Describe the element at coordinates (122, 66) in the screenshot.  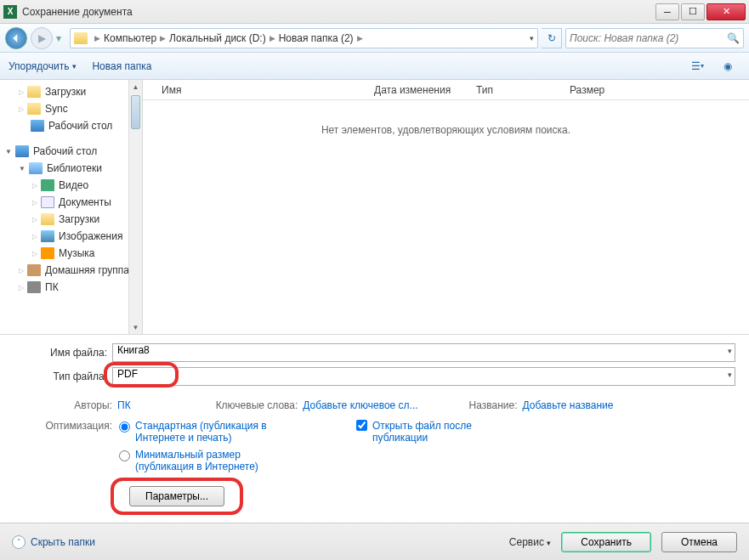
I see `new-folder-button: Новая папка` at that location.